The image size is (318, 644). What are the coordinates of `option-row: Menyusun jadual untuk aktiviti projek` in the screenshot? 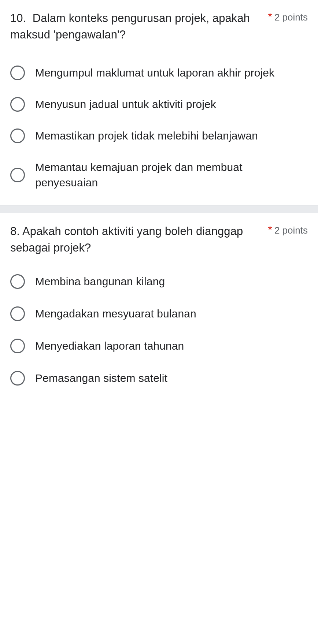 It's located at (159, 104).